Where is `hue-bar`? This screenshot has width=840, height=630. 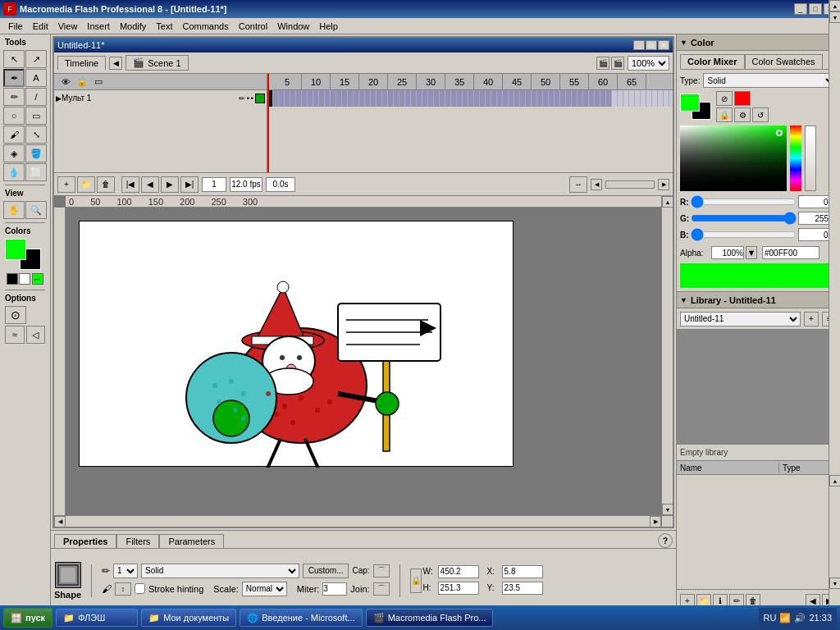 hue-bar is located at coordinates (796, 158).